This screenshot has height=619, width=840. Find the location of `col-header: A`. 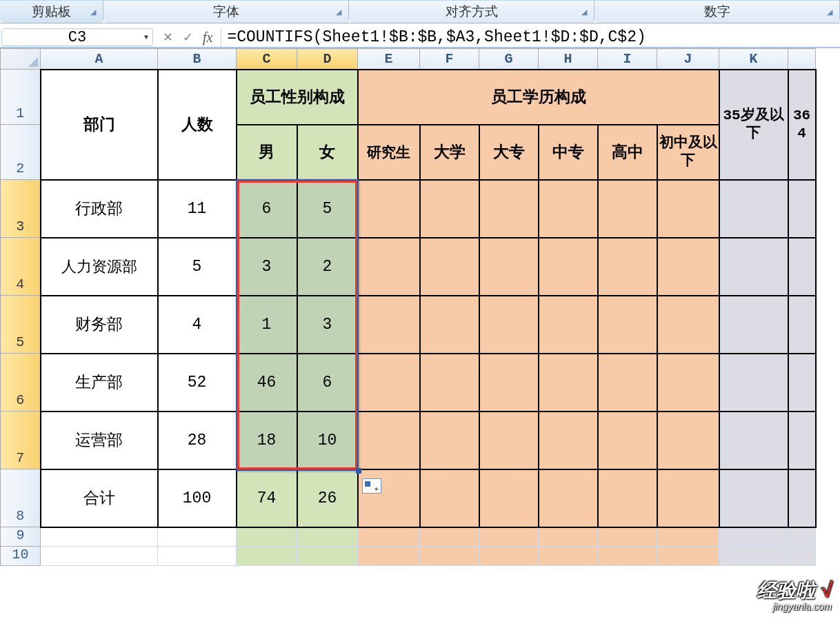

col-header: A is located at coordinates (99, 59).